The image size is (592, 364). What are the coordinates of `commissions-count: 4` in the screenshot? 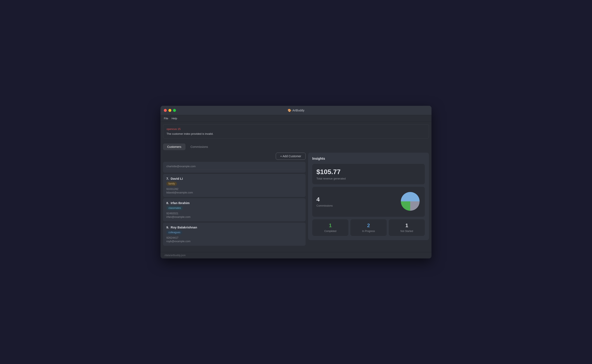 It's located at (325, 199).